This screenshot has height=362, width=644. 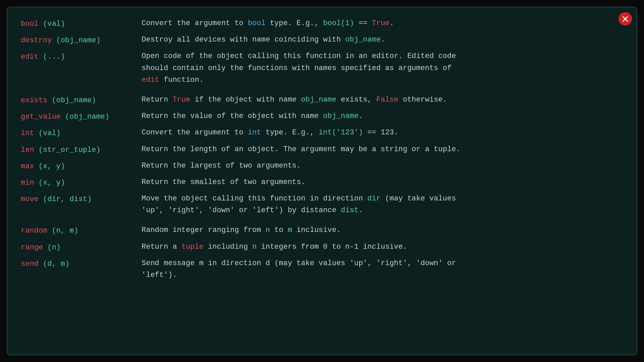 What do you see at coordinates (322, 68) in the screenshot?
I see `entry-edit: edit (...) Open code of the object calli…` at bounding box center [322, 68].